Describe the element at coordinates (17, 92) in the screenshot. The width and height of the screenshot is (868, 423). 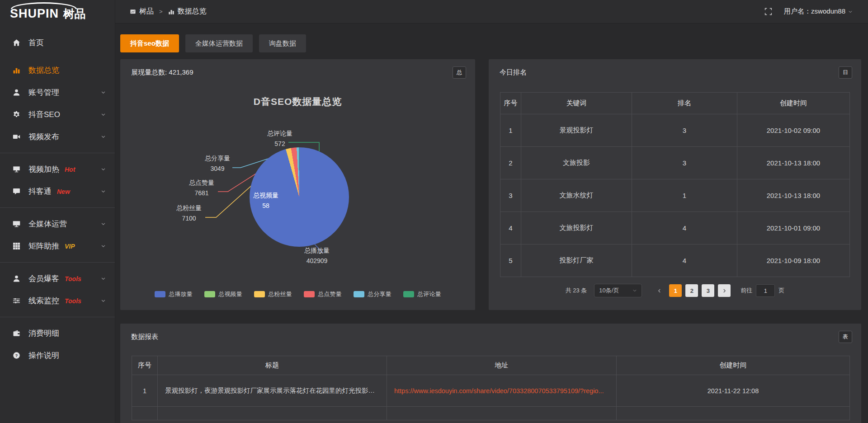
I see `user-icon` at that location.